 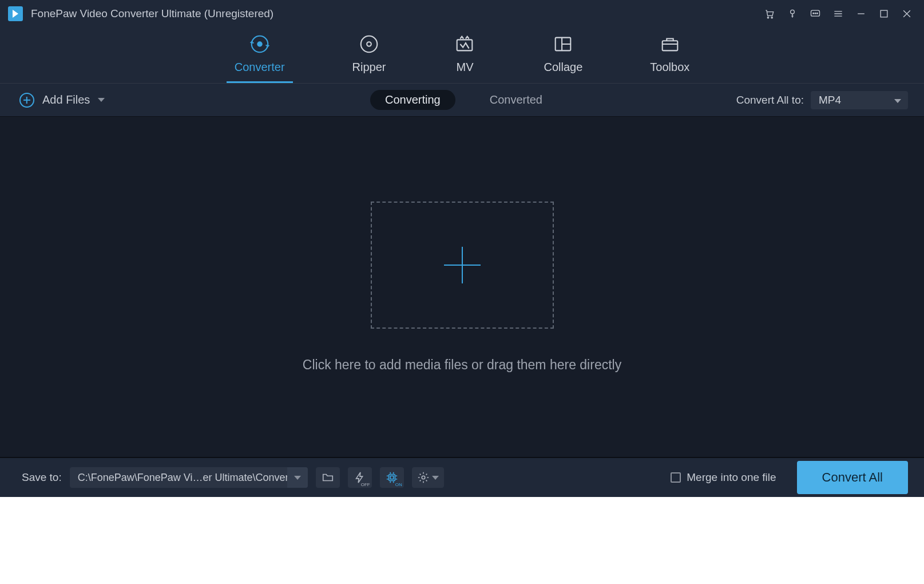 I want to click on tab-label: Ripper, so click(x=370, y=68).